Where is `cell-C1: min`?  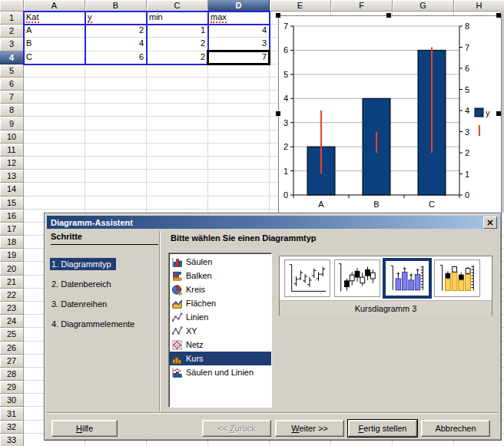
cell-C1: min is located at coordinates (177, 18).